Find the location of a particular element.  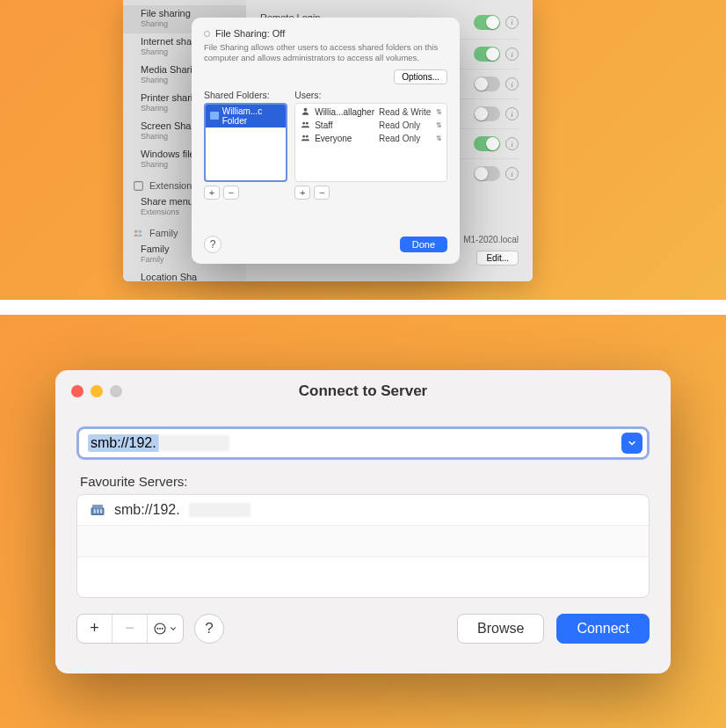

chevron-down-icon is located at coordinates (173, 629).